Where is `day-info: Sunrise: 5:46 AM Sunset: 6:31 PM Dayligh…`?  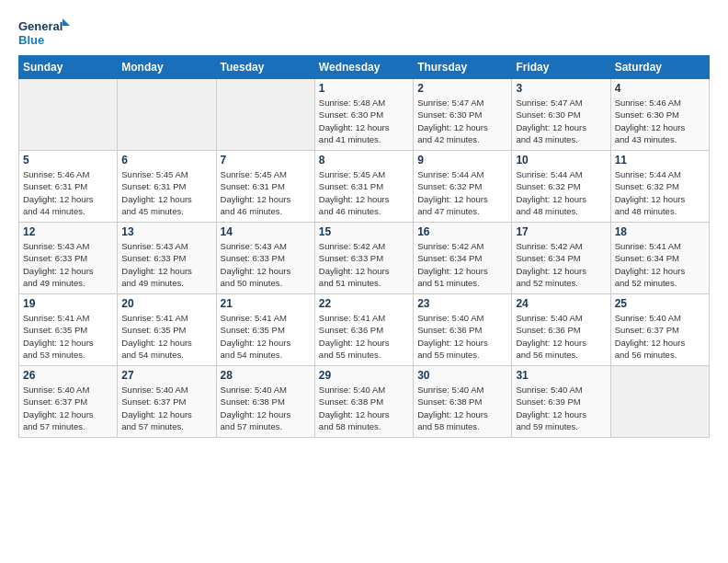 day-info: Sunrise: 5:46 AM Sunset: 6:31 PM Dayligh… is located at coordinates (68, 193).